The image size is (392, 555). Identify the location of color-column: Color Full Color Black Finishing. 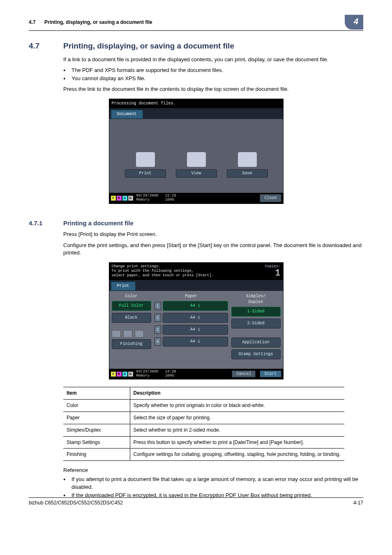
(131, 327).